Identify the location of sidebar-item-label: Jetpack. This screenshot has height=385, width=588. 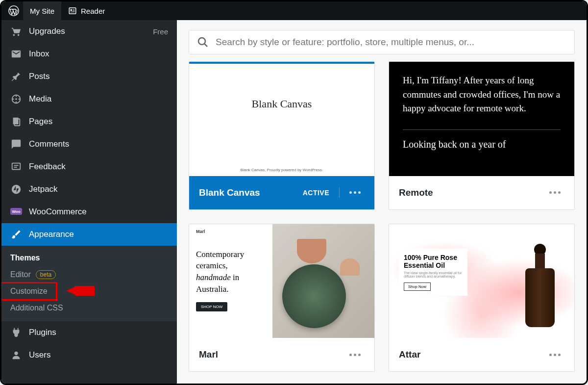
(43, 189).